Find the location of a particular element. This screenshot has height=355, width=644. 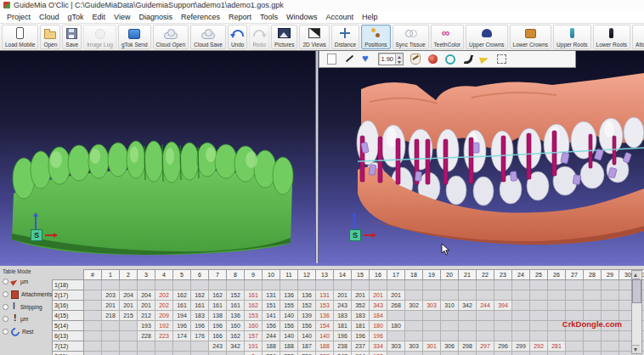

menu-view: View is located at coordinates (122, 17).